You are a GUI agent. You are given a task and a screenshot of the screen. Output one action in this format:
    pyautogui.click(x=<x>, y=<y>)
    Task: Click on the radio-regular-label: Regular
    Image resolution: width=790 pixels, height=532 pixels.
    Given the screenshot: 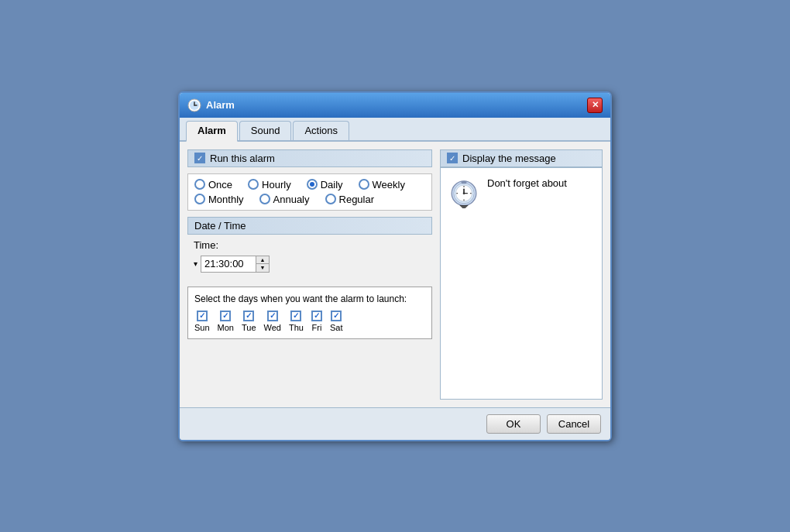 What is the action you would take?
    pyautogui.click(x=357, y=200)
    